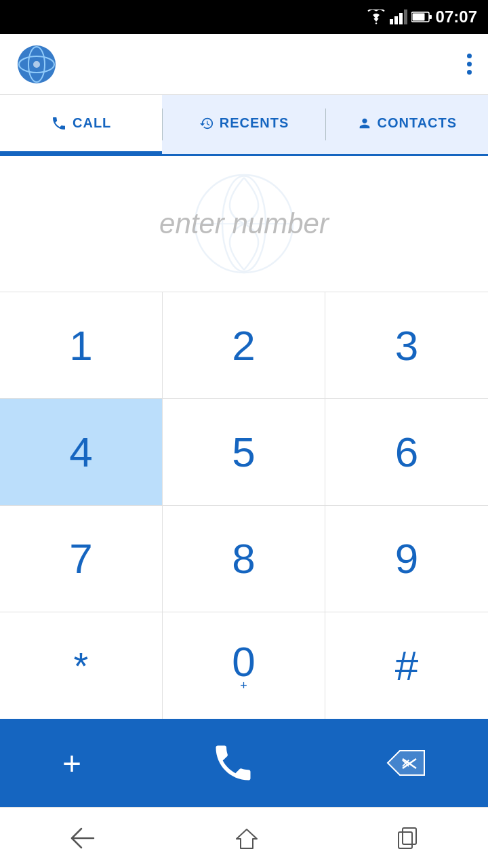 This screenshot has height=868, width=488. What do you see at coordinates (72, 764) in the screenshot?
I see `add-icon: +` at bounding box center [72, 764].